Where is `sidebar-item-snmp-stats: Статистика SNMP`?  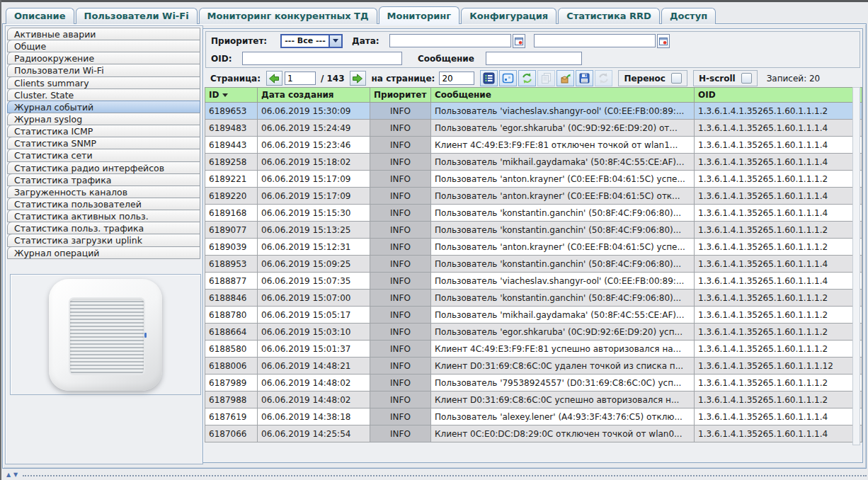
sidebar-item-snmp-stats: Статистика SNMP is located at coordinates (103, 143).